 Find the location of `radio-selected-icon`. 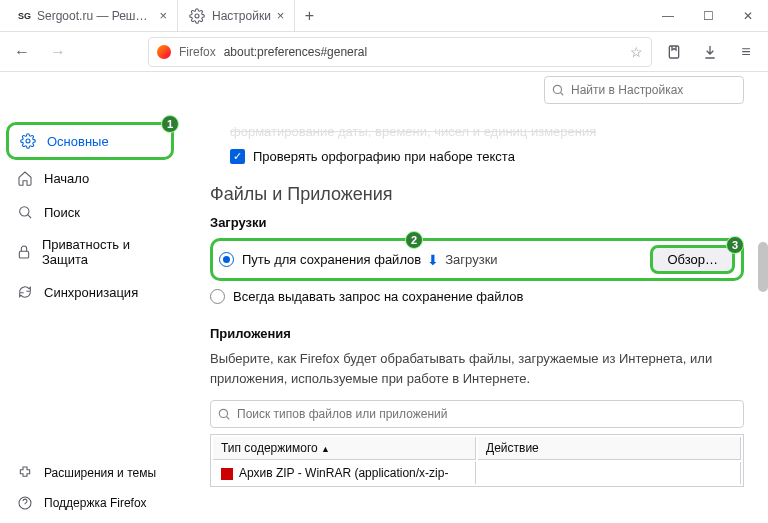

radio-selected-icon is located at coordinates (226, 260).